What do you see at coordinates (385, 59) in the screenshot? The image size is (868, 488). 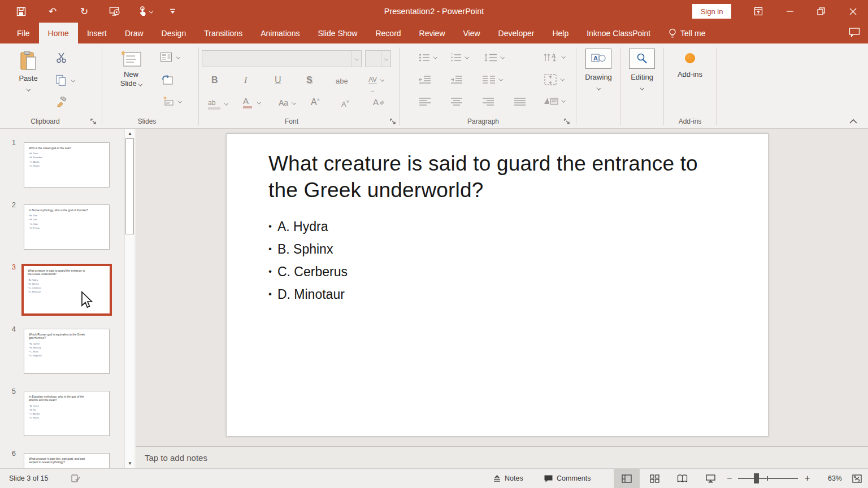 I see `font-size-dropdown` at bounding box center [385, 59].